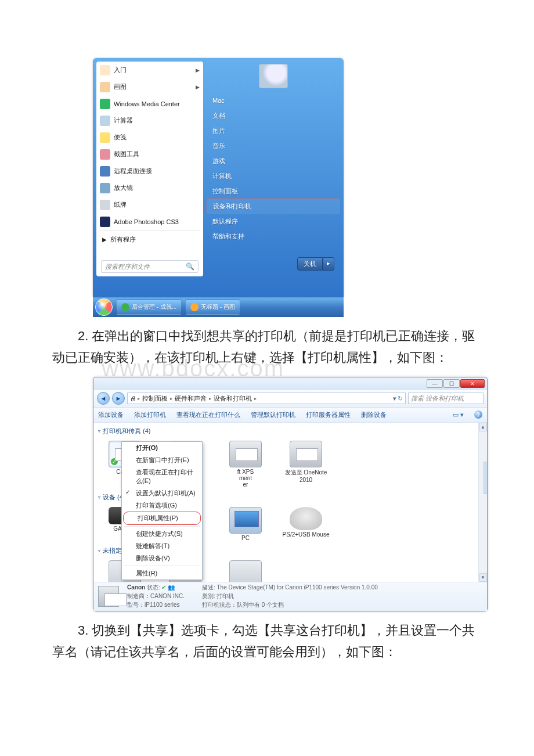  What do you see at coordinates (218, 178) in the screenshot?
I see `start-menu: 入门 ▶ 画图 ▶ Windows Media Center 计算器 便笺 截图…` at bounding box center [218, 178].